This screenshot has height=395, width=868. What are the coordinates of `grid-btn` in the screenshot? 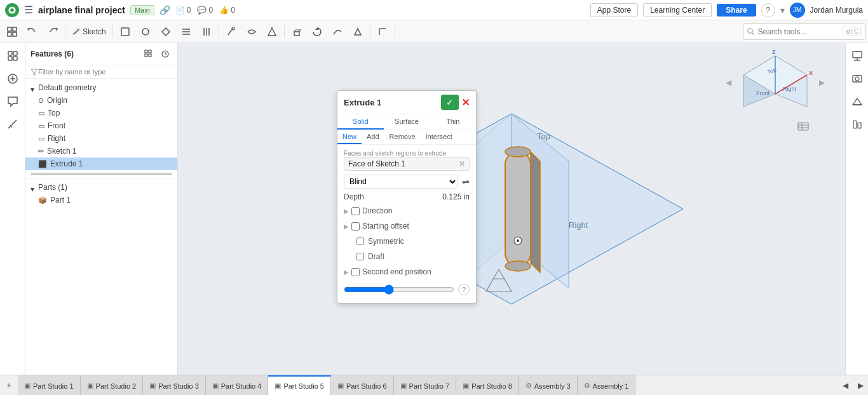 It's located at (12, 32).